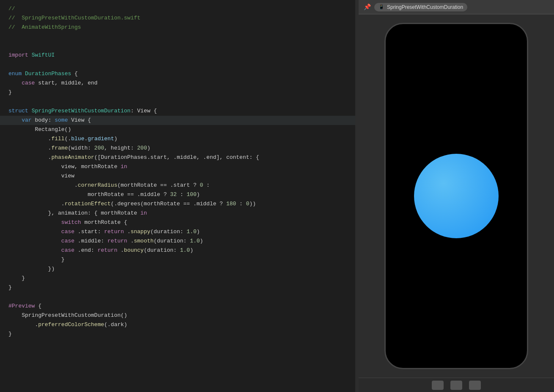  I want to click on code-token: : View {, so click(144, 111).